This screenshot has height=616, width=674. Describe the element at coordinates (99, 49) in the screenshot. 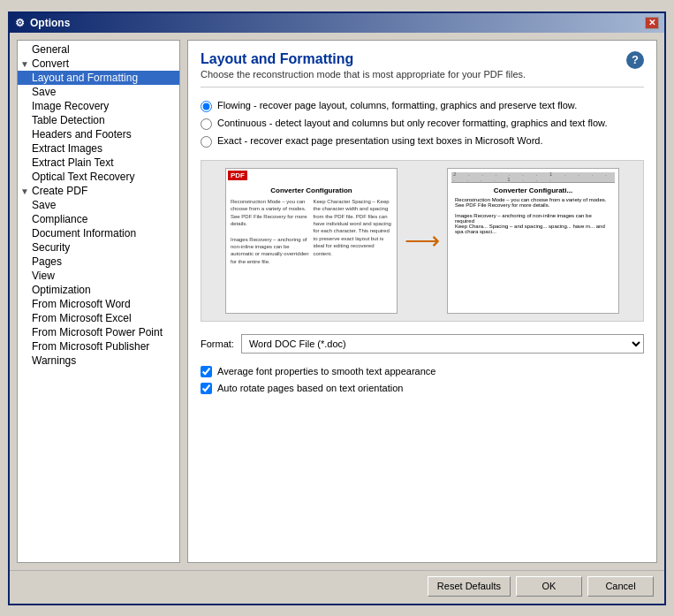

I see `tree-item-general: General` at that location.